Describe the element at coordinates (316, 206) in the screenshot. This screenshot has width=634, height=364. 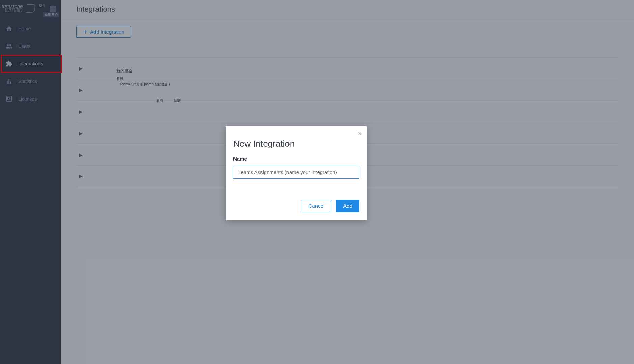
I see `cancel-button: Cancel` at that location.